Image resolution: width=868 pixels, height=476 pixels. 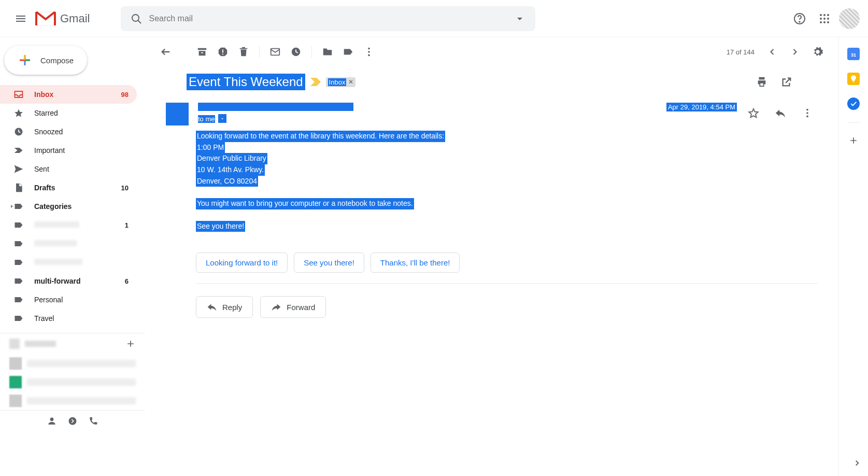 What do you see at coordinates (320, 136) in the screenshot?
I see `body-line: Looking forward to the event at the libr…` at bounding box center [320, 136].